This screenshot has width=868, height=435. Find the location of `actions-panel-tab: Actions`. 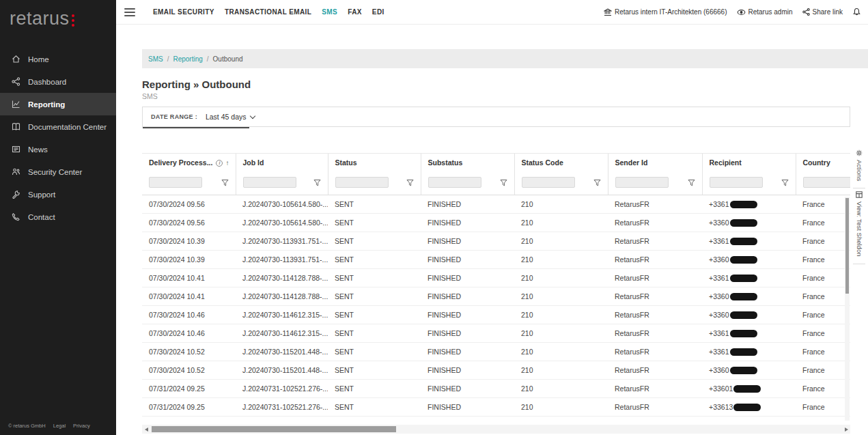

actions-panel-tab: Actions is located at coordinates (859, 168).